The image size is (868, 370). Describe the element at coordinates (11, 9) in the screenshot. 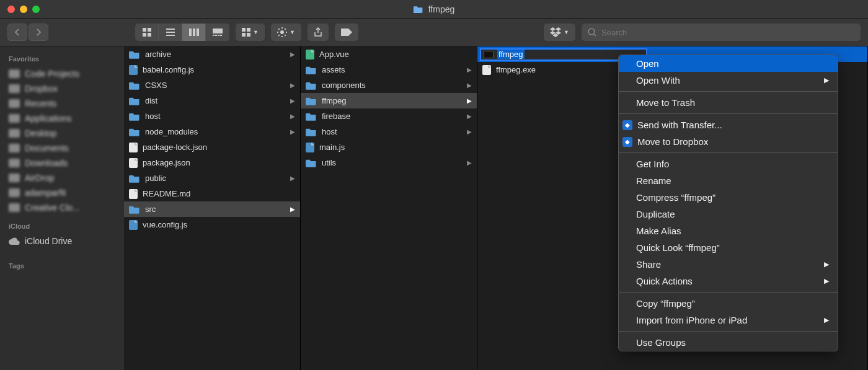

I see `close-window-button` at that location.